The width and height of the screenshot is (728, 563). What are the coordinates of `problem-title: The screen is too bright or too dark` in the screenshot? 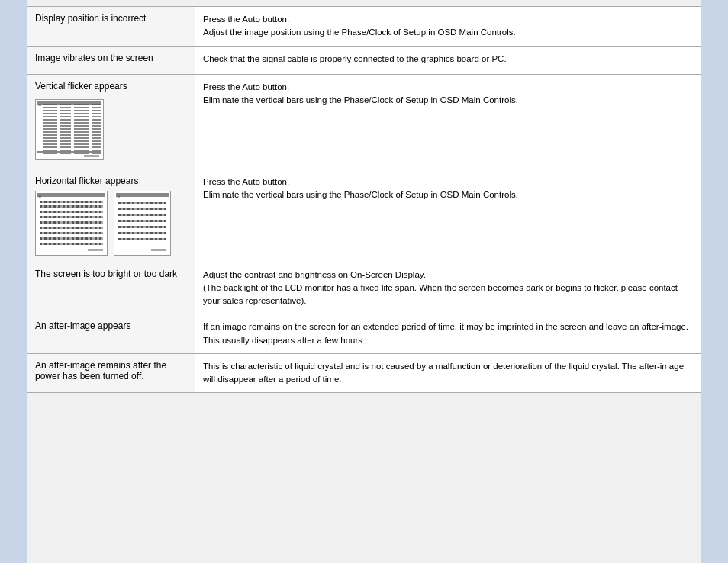 It's located at (111, 274).